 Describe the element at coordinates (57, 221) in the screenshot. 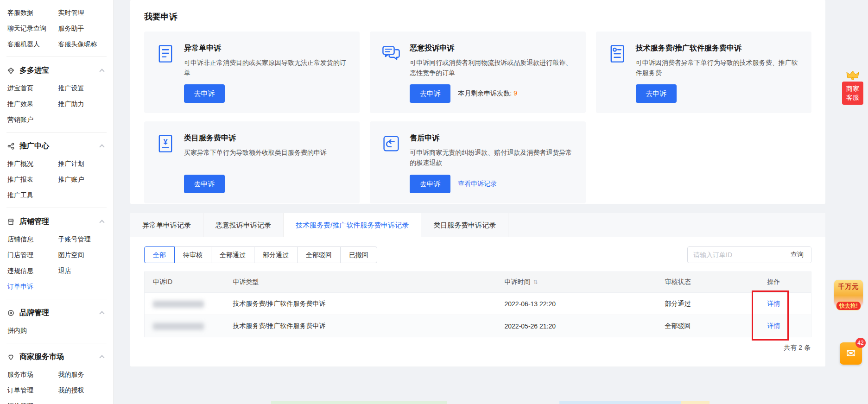

I see `sidebar-section-shop-management: 店铺管理` at that location.